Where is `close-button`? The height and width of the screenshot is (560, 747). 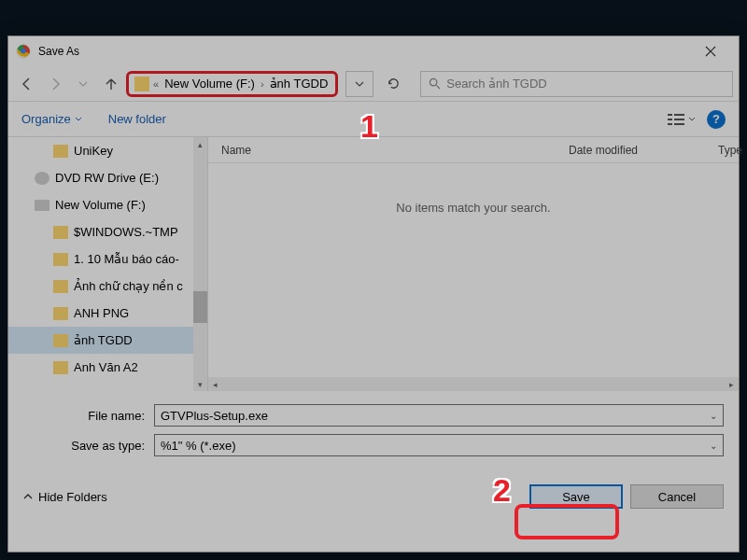 close-button is located at coordinates (710, 51).